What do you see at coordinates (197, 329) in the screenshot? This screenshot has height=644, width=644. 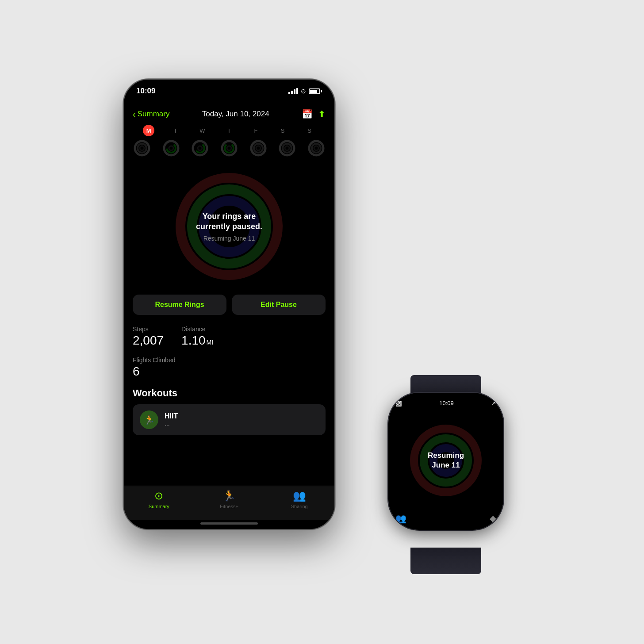 I see `distance-label: Distance` at bounding box center [197, 329].